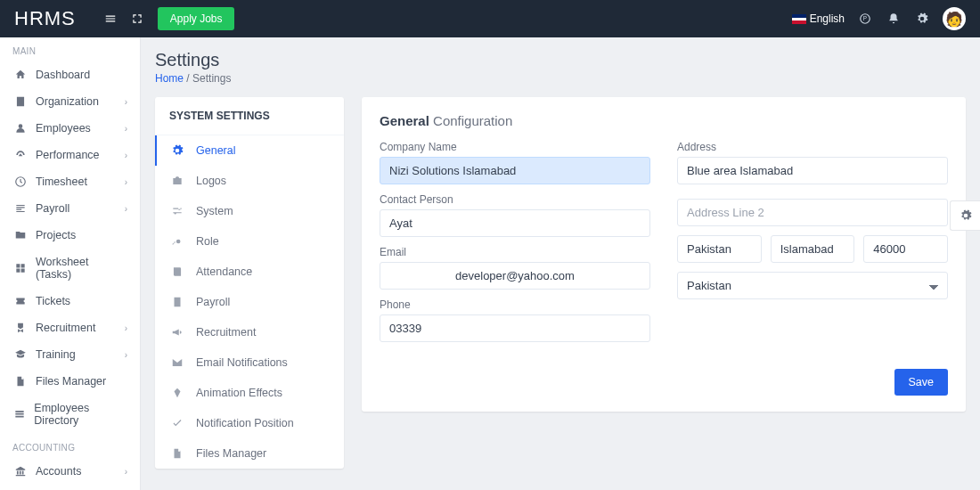  What do you see at coordinates (66, 328) in the screenshot?
I see `sidebar-item-label: Recruitment` at bounding box center [66, 328].